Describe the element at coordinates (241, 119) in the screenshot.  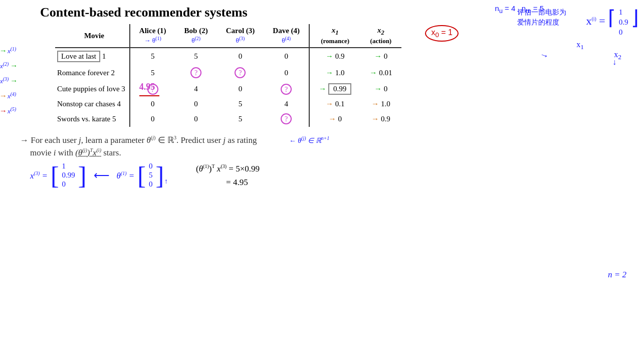
I see `cell-carol-5: 5` at that location.